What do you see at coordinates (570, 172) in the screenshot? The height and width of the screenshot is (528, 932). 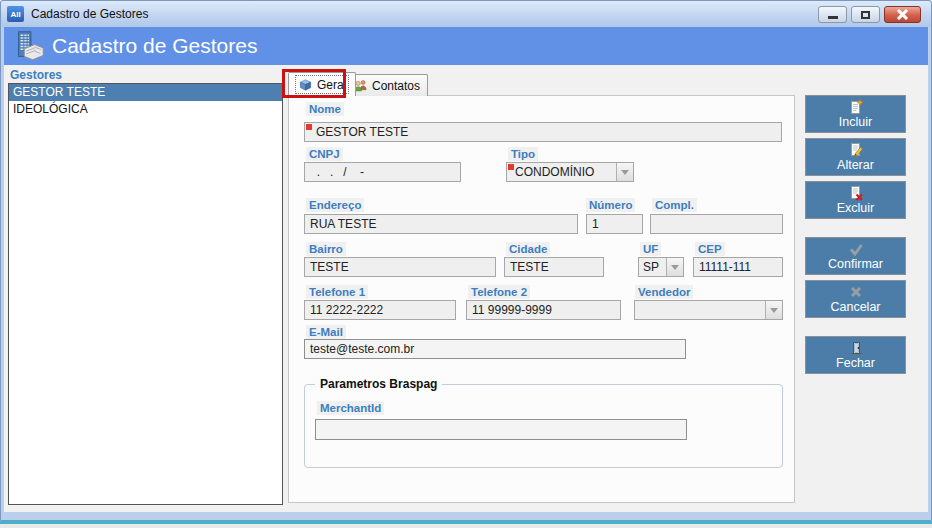 I see `tipo-dropdown: CONDOMÍNIO` at bounding box center [570, 172].